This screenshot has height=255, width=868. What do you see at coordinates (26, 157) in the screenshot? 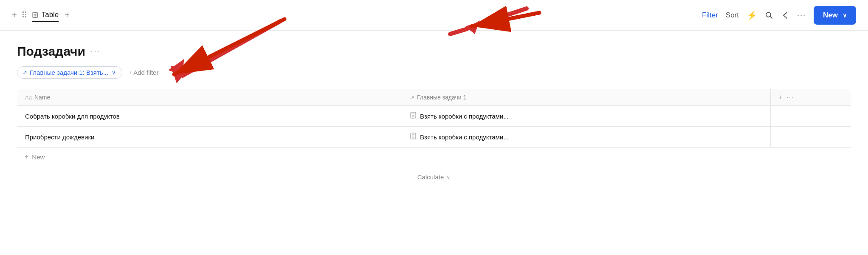
I see `new-row-plus-icon: +` at bounding box center [26, 157].